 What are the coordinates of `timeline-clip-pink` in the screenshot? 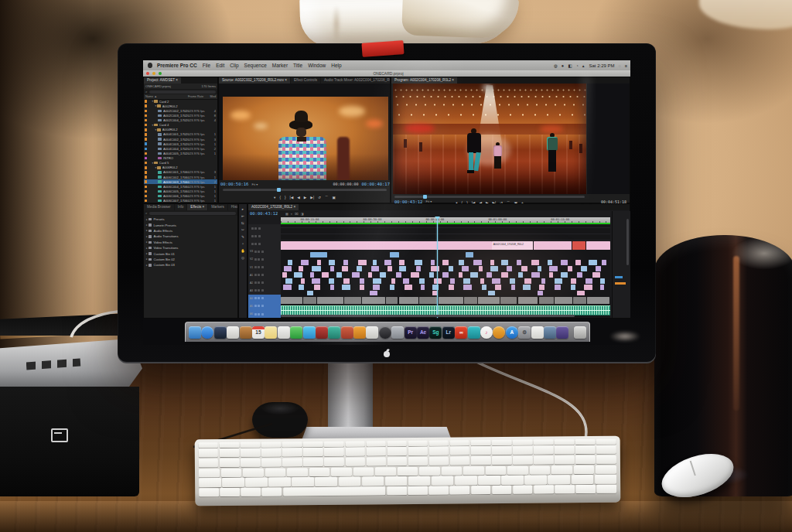 It's located at (579, 246).